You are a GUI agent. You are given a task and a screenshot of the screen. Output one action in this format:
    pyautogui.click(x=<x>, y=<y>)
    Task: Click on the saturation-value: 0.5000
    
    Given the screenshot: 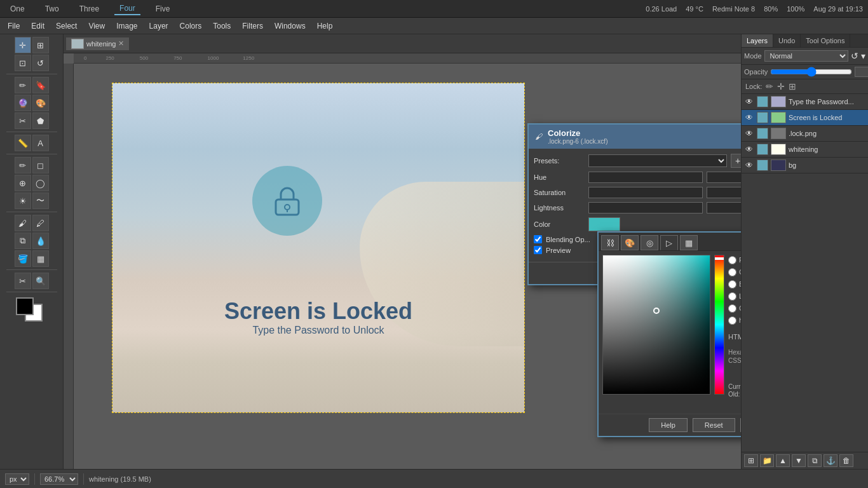 What is the action you would take?
    pyautogui.click(x=724, y=193)
    